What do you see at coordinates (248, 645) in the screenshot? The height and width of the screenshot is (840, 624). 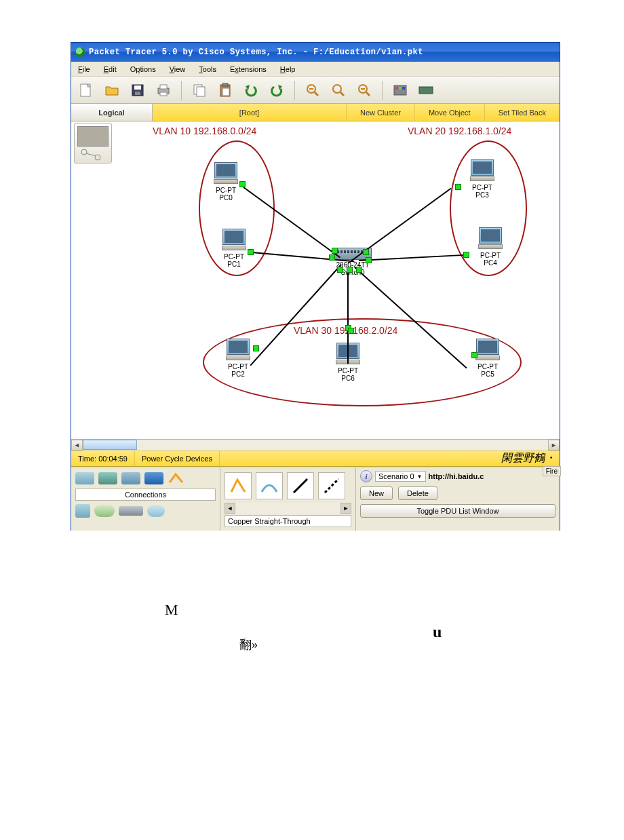 I see `extra-fan: 翻»` at bounding box center [248, 645].